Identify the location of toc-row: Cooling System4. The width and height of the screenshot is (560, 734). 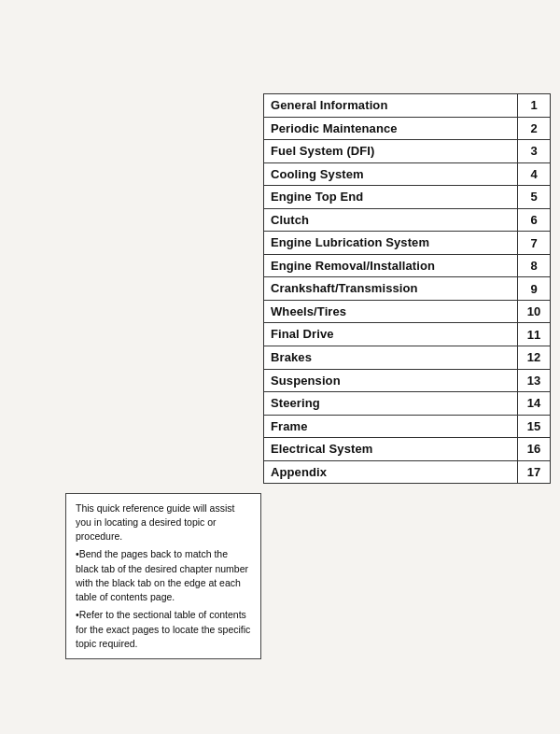
(407, 174).